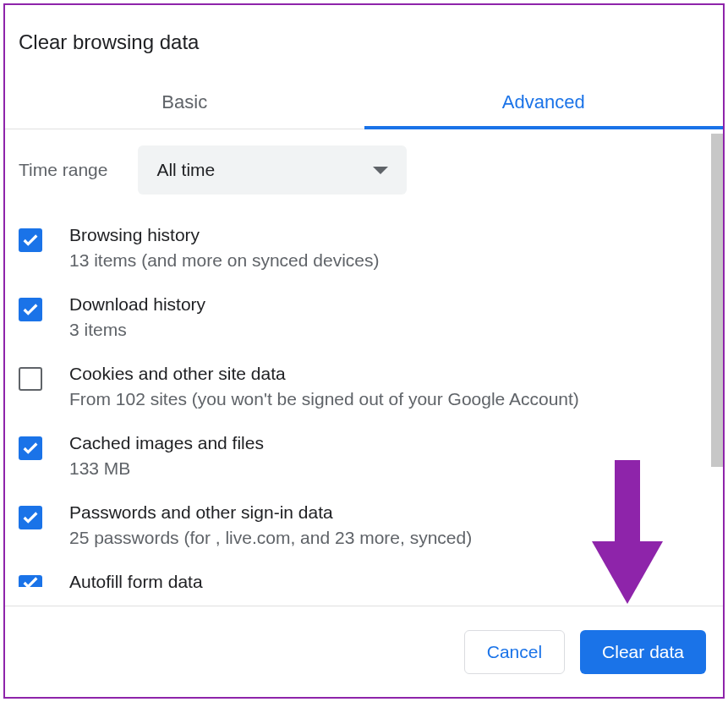 The image size is (728, 702). Describe the element at coordinates (167, 456) in the screenshot. I see `item-text: Cached images and files 133 MB` at that location.